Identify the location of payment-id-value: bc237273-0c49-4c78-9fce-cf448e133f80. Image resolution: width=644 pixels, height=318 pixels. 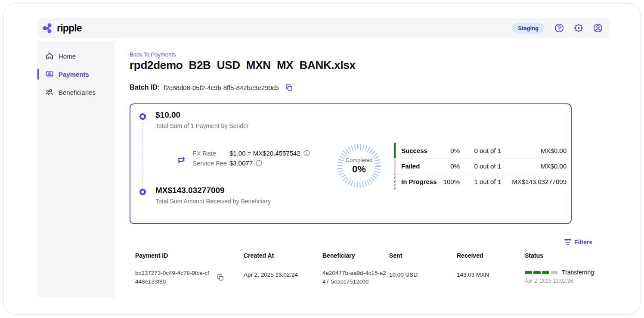
(172, 277).